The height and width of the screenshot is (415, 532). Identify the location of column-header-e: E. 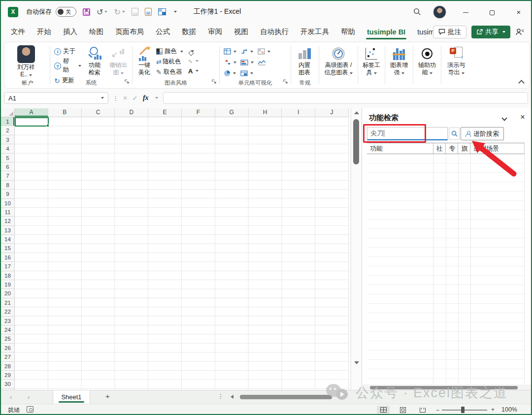
(165, 112).